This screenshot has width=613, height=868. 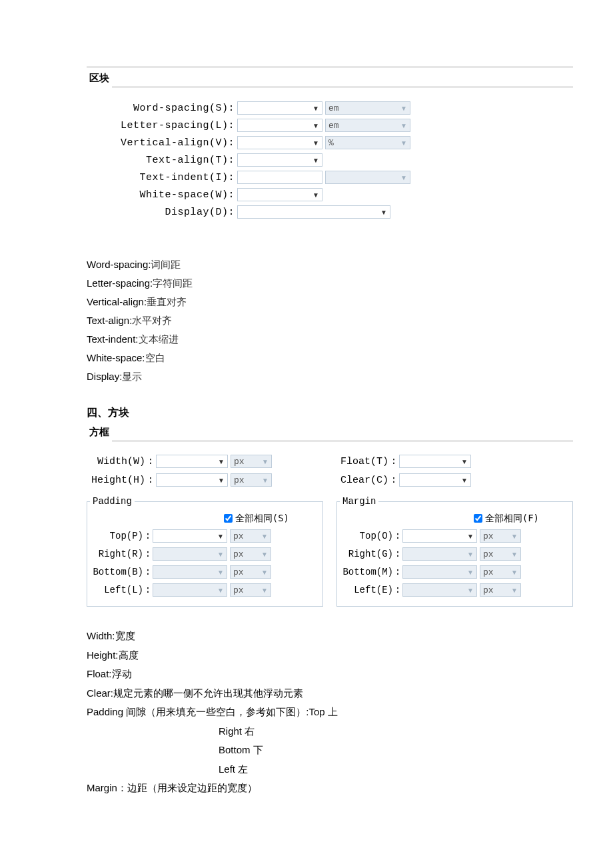 I want to click on display-select: ▼, so click(x=314, y=212).